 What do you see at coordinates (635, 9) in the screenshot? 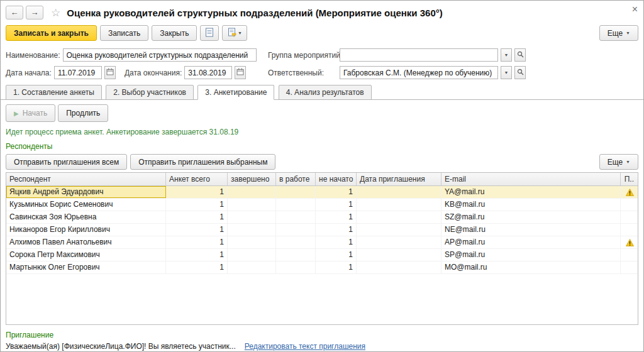
I see `close-icon: ×` at bounding box center [635, 9].